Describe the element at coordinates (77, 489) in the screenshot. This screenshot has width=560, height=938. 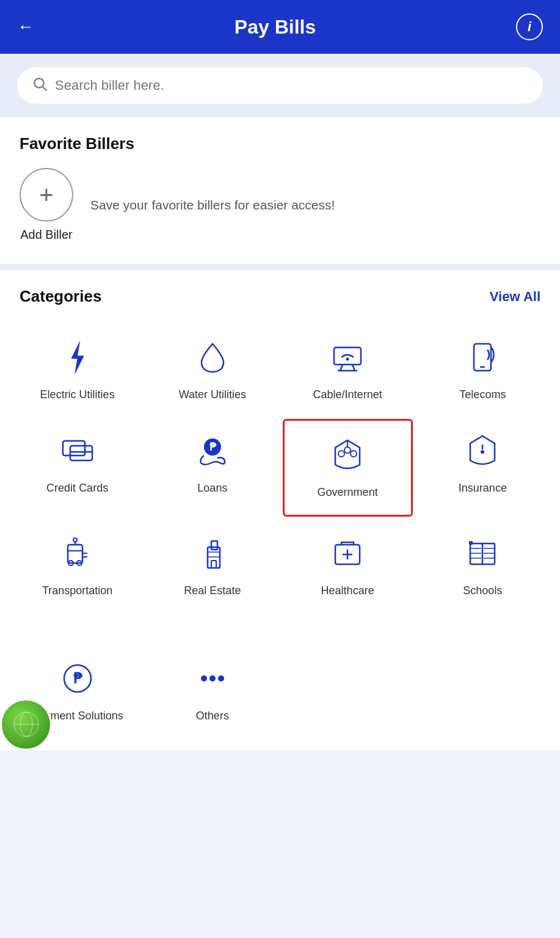
I see `category-label-credit: Credit Cards` at that location.